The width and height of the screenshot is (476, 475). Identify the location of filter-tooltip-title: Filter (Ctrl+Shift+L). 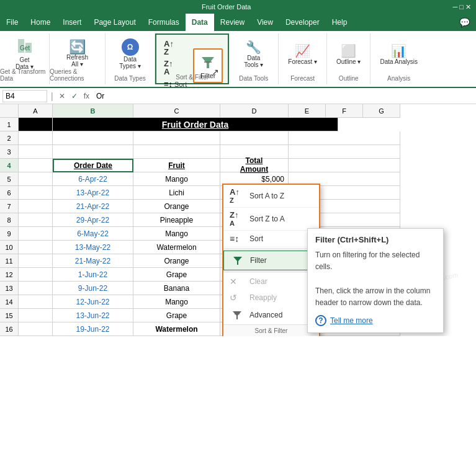
(375, 239).